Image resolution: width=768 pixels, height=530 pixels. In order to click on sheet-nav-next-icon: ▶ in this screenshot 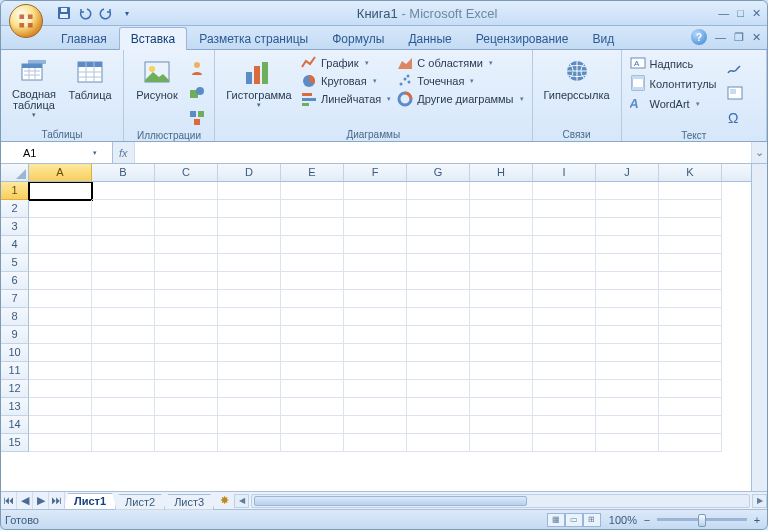, I will do `click(41, 500)`.